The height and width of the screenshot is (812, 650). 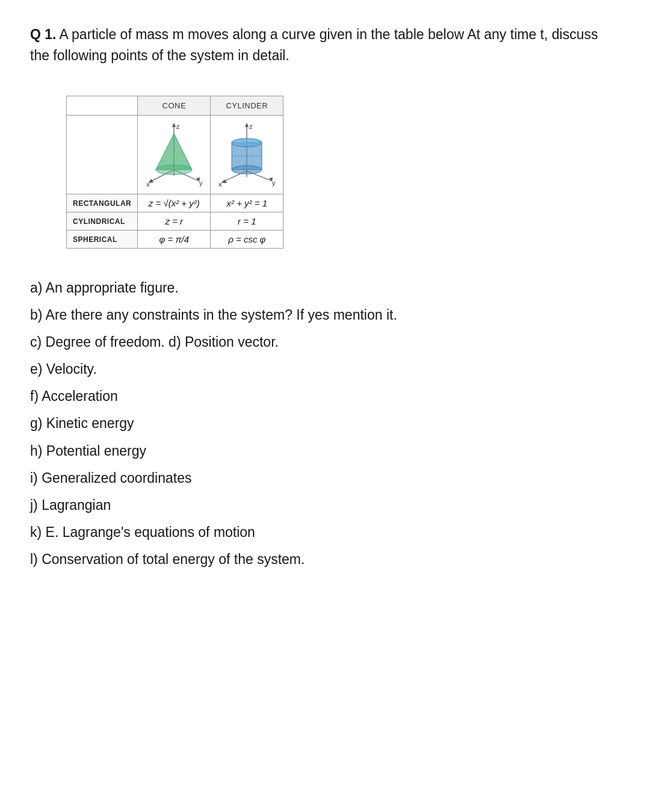 I want to click on cone-cylindrical: z = r, so click(x=175, y=222).